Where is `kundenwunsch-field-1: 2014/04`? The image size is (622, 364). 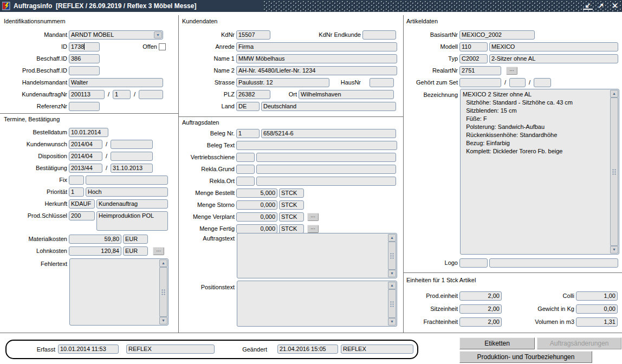
kundenwunsch-field-1: 2014/04 is located at coordinates (86, 144).